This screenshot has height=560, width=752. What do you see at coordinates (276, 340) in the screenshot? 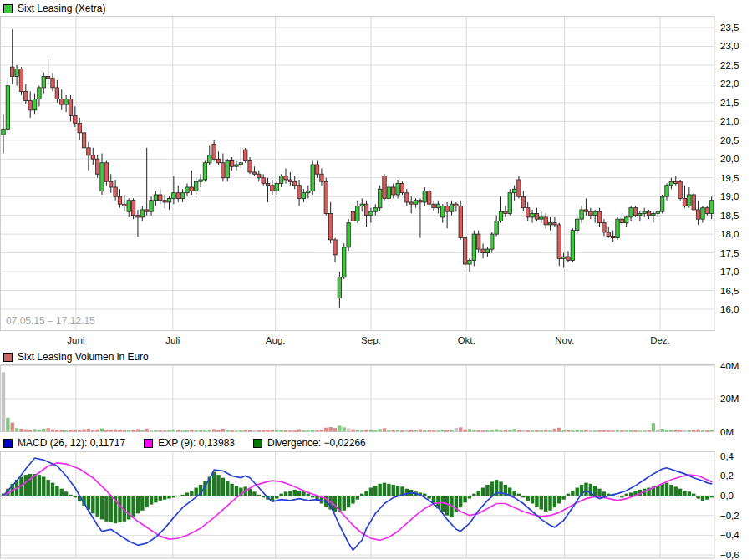
I see `svg-text: Aug.` at bounding box center [276, 340].